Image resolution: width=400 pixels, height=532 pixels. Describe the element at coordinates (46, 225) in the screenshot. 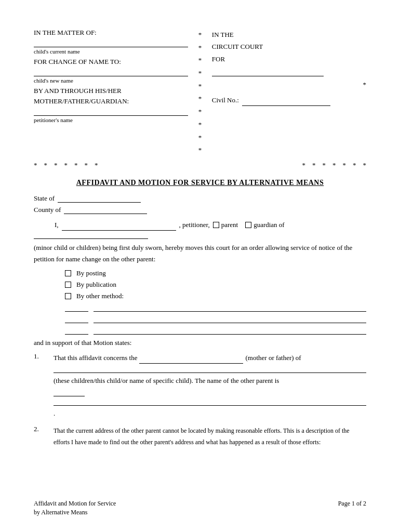

I see `i-label: I,` at that location.